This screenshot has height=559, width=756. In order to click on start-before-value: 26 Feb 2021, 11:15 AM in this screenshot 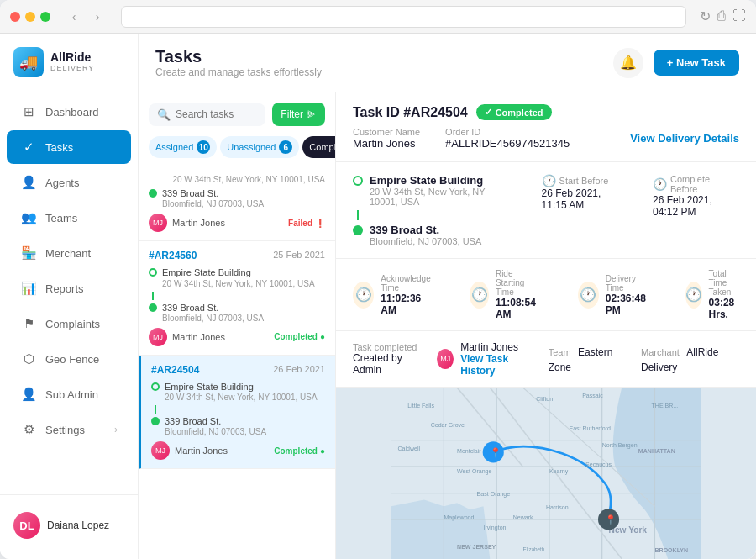, I will do `click(585, 199)`.